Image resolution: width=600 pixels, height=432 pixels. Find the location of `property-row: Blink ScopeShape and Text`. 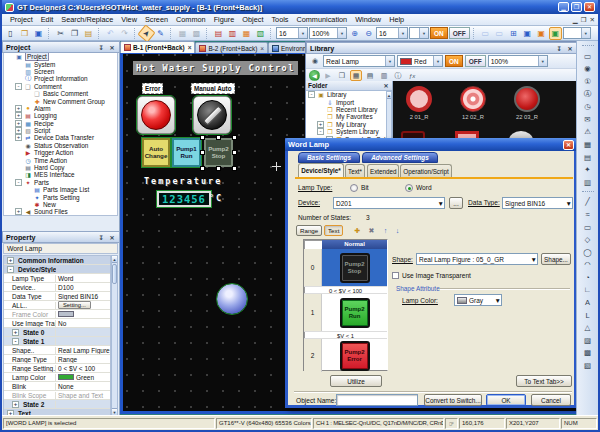

property-row: Blink ScopeShape and Text is located at coordinates (57, 396).